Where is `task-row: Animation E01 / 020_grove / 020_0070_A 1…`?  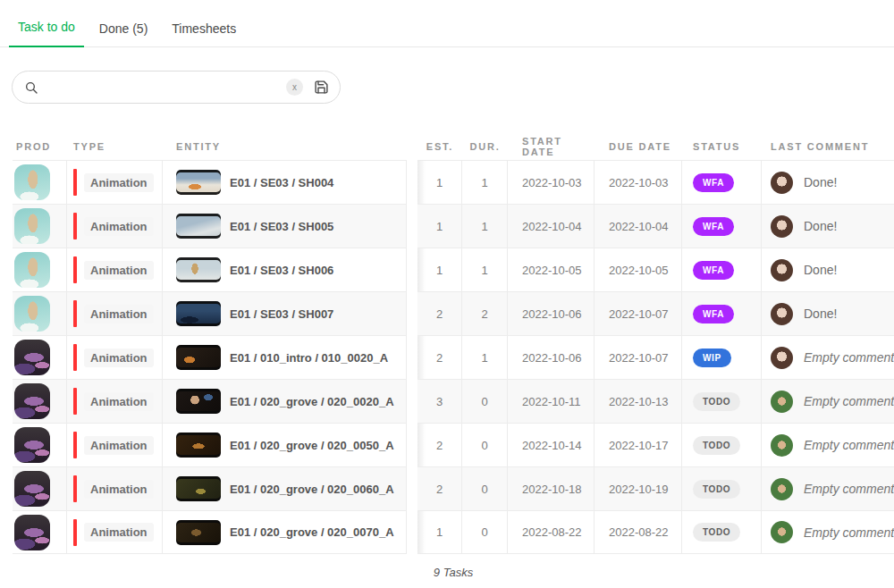
task-row: Animation E01 / 020_grove / 020_0070_A 1… is located at coordinates (453, 533).